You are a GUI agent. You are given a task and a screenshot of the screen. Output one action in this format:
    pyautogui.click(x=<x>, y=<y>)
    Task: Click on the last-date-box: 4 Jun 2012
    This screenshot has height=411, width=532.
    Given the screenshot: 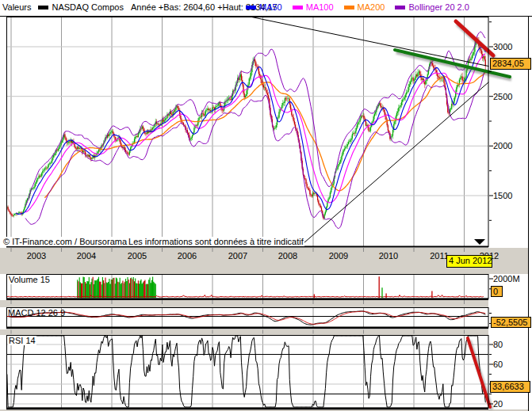 What is the action you would take?
    pyautogui.click(x=469, y=261)
    